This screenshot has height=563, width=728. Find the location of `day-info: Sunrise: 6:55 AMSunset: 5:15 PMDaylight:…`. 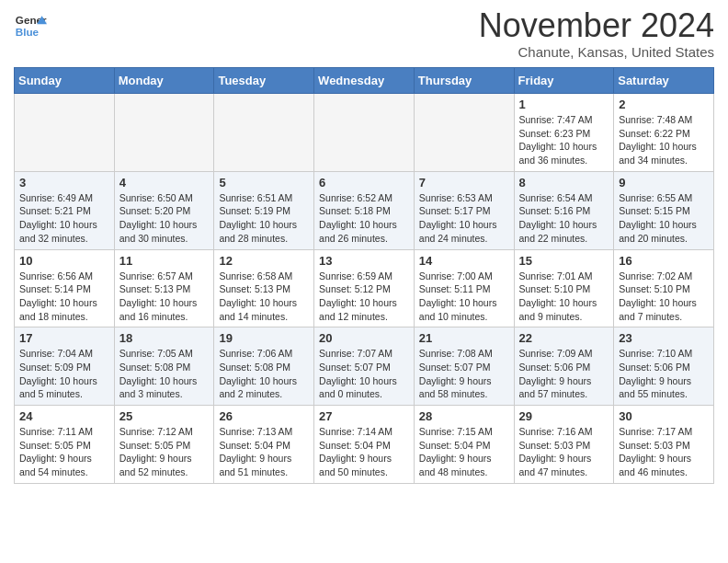

day-info: Sunrise: 6:55 AMSunset: 5:15 PMDaylight:… is located at coordinates (664, 219).